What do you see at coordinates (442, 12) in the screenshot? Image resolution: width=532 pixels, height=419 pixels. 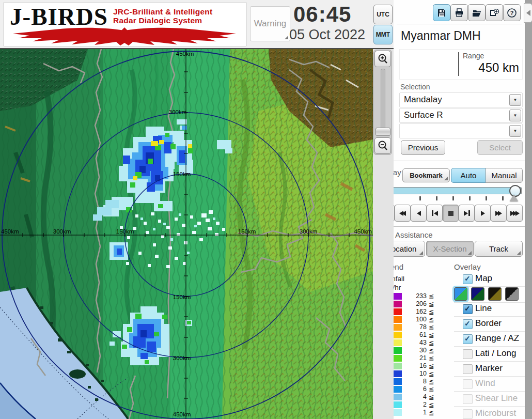 I see `save-button` at bounding box center [442, 12].